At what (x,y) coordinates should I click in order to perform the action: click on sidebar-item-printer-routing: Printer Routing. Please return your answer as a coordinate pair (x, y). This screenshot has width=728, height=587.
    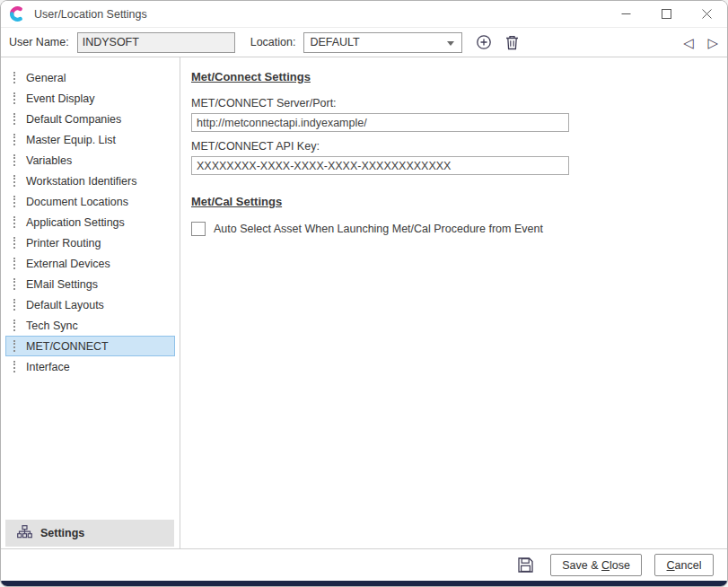
    Looking at the image, I should click on (90, 242).